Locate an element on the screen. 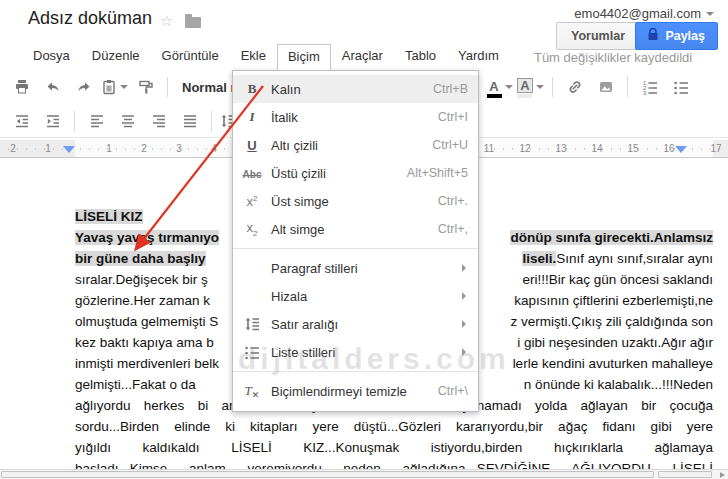 The image size is (728, 479). numbered-list-icon: 123 is located at coordinates (650, 87).